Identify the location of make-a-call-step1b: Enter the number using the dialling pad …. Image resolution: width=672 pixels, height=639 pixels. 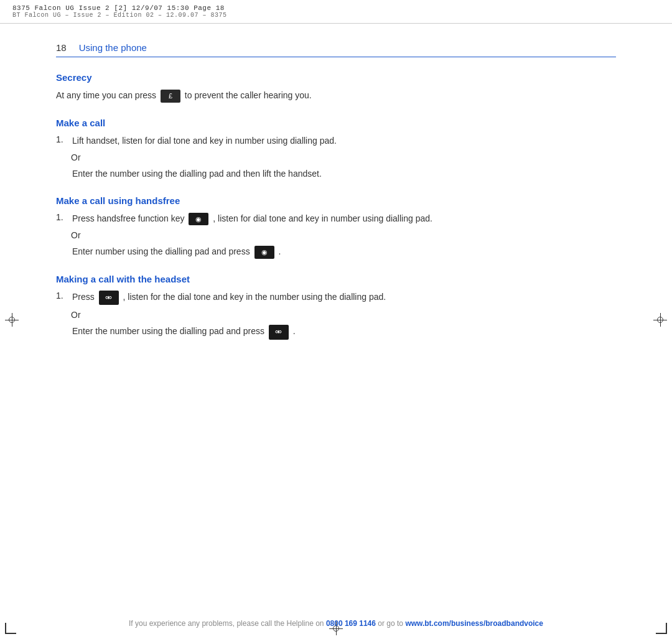
(344, 174).